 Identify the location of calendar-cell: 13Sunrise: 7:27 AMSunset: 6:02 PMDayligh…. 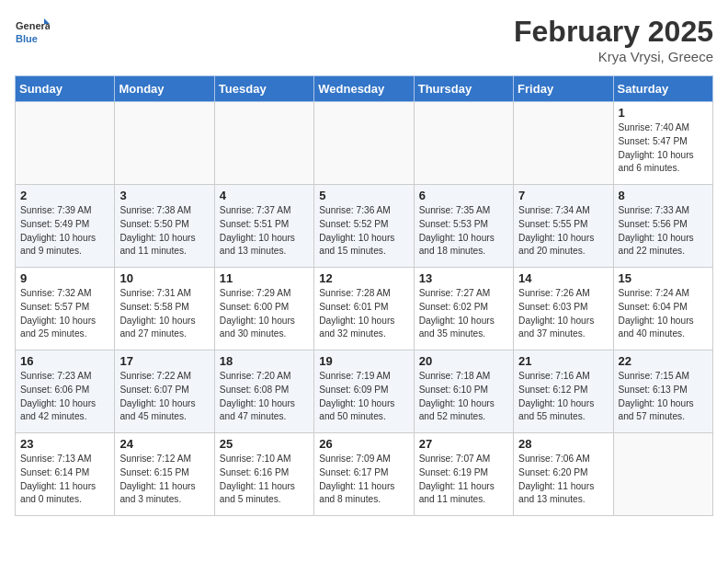
(463, 309).